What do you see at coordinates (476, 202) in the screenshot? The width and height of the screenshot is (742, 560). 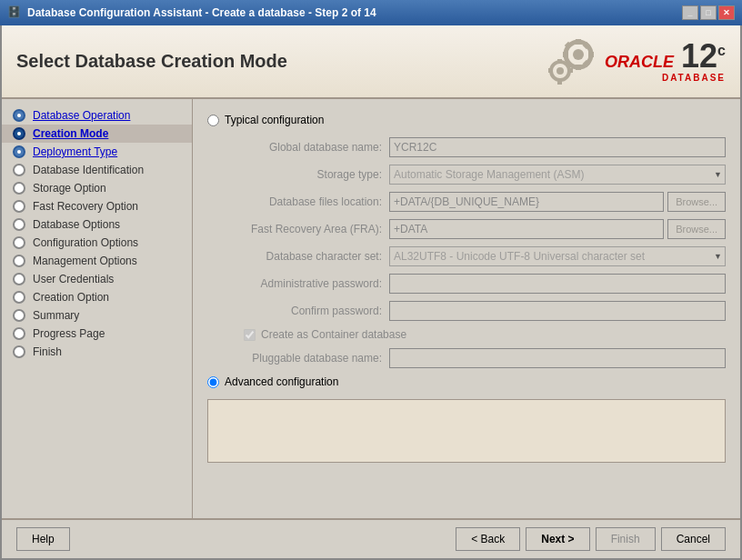 I see `db-files-location-row: Database files location: Browse...` at bounding box center [476, 202].